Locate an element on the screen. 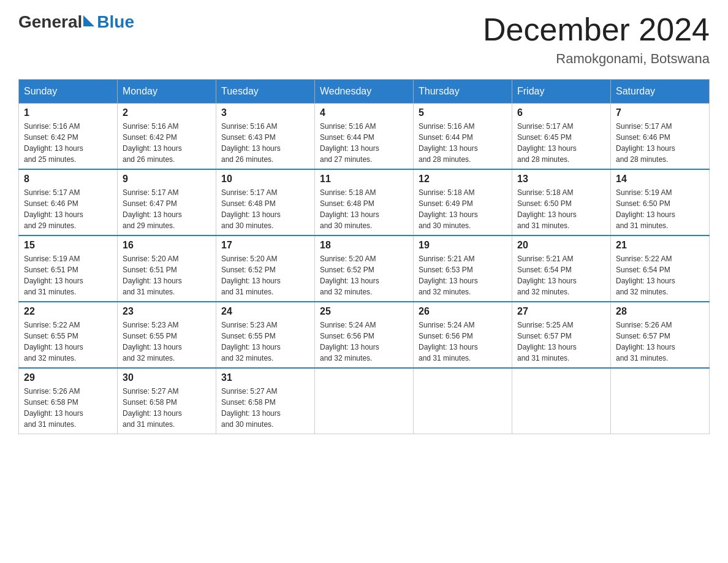 Image resolution: width=728 pixels, height=563 pixels. col-header-friday: Friday is located at coordinates (561, 92).